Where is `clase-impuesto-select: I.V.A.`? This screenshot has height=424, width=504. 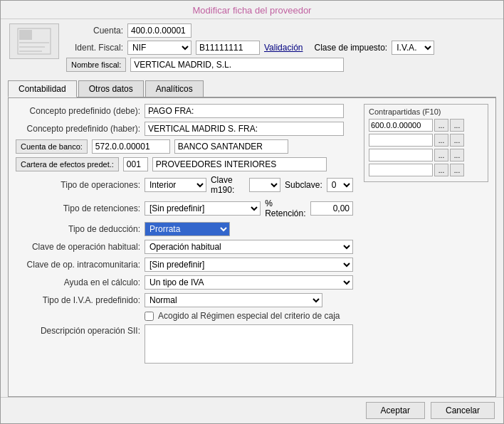 clase-impuesto-select: I.V.A. is located at coordinates (413, 48).